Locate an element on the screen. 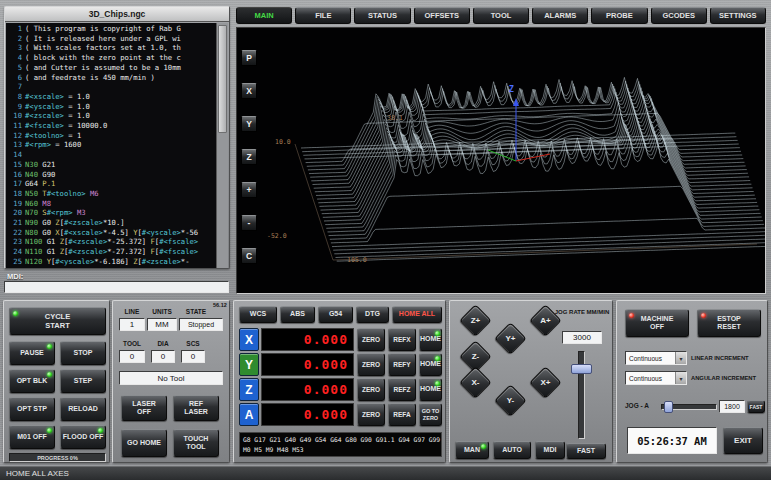 The image size is (771, 480). exit-button: EXIT is located at coordinates (743, 440).